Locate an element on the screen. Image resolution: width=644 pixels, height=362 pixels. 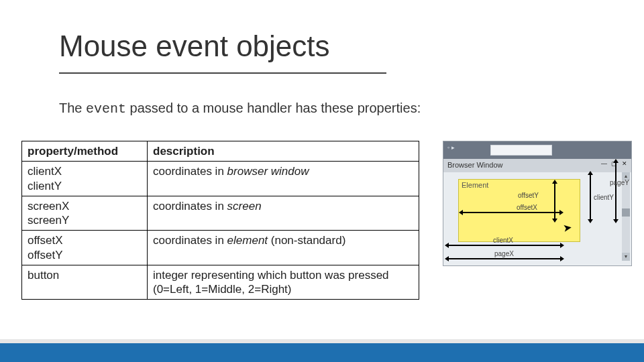
table-row: clientXclientY coordinates in browser wi… is located at coordinates (221, 179).